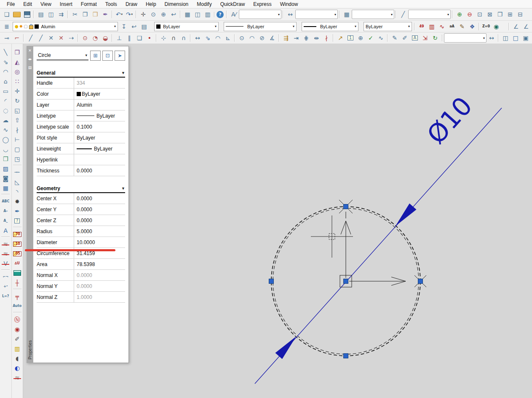  Describe the element at coordinates (5, 277) in the screenshot. I see `break-symbol: ⌐¬` at that location.